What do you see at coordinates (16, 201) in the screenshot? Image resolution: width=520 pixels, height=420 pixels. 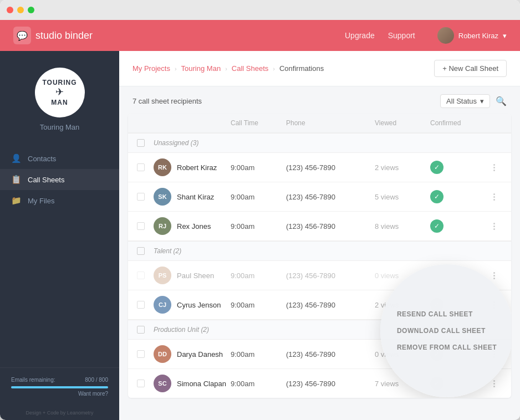 I see `files-icon: 📁` at bounding box center [16, 201].